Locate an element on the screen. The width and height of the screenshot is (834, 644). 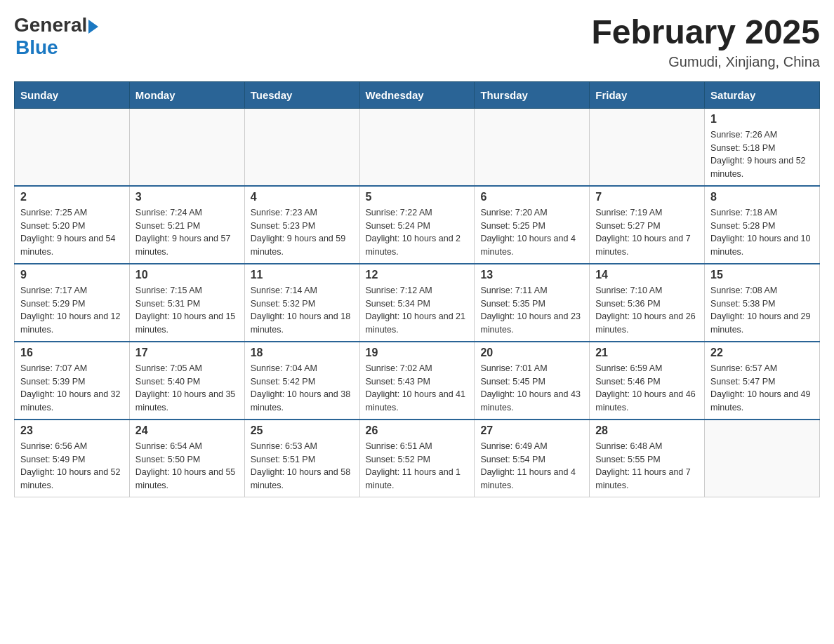
calendar-cell: 23Sunrise: 6:56 AMSunset: 5:49 PMDayligh… is located at coordinates (72, 459).